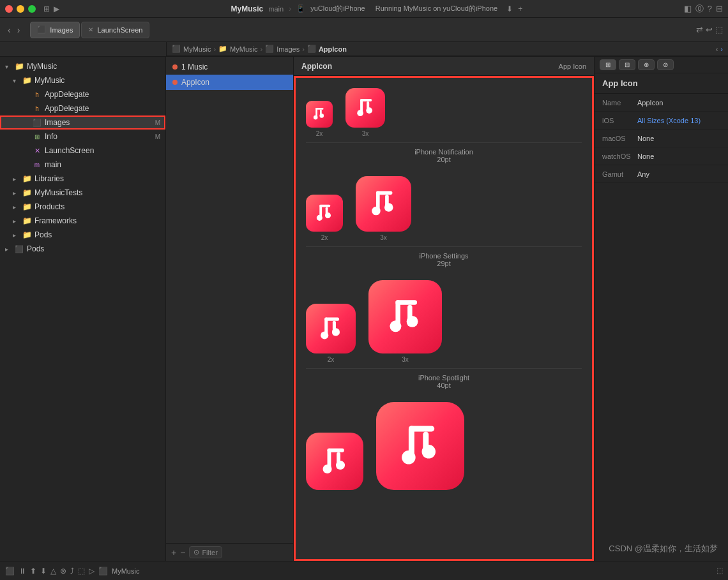 Image resolution: width=728 pixels, height=580 pixels. What do you see at coordinates (83, 193) in the screenshot?
I see `sidebar-item-mymusictests: ▸ 📁 MyMusicTests` at bounding box center [83, 193].